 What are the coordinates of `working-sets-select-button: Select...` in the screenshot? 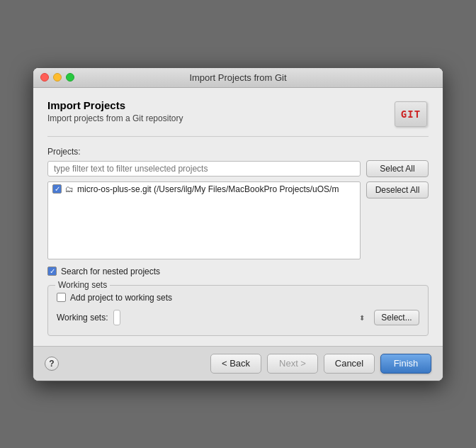 It's located at (397, 318).